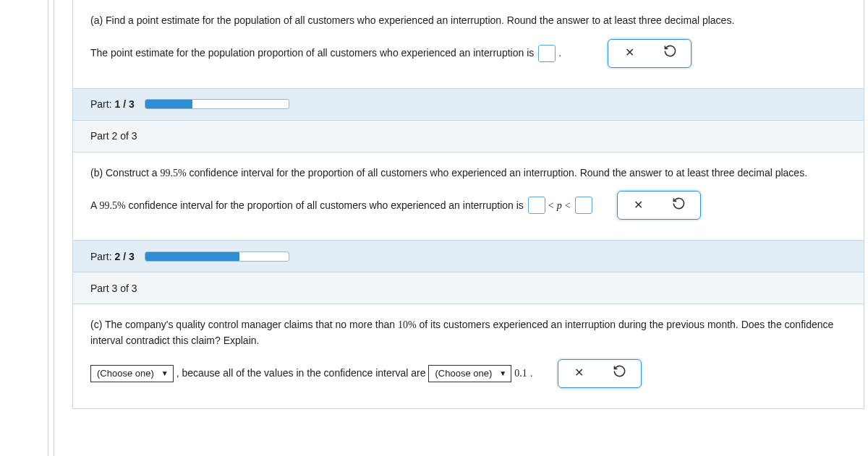 The width and height of the screenshot is (868, 456). I want to click on point-estimate-input, so click(547, 53).